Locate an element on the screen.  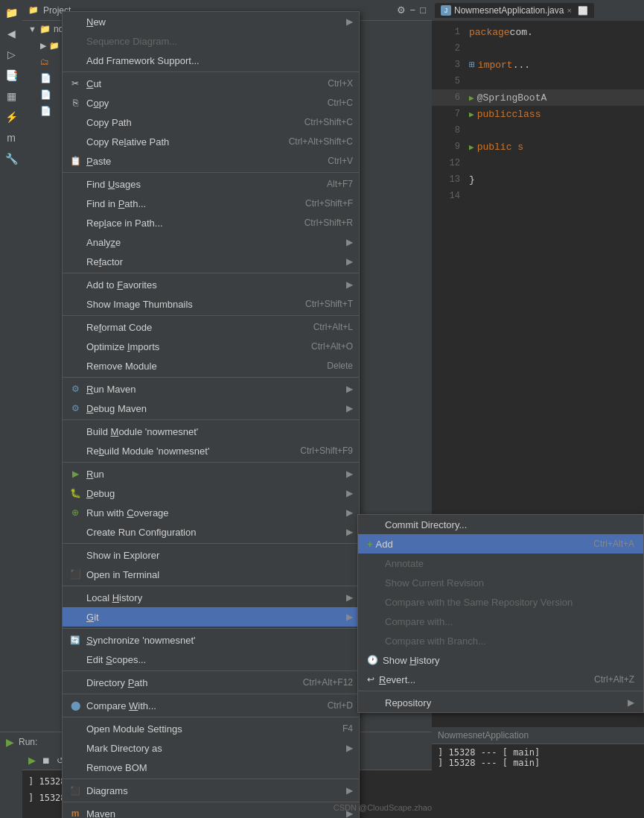
stop-icon: ⏹ is located at coordinates (46, 761).